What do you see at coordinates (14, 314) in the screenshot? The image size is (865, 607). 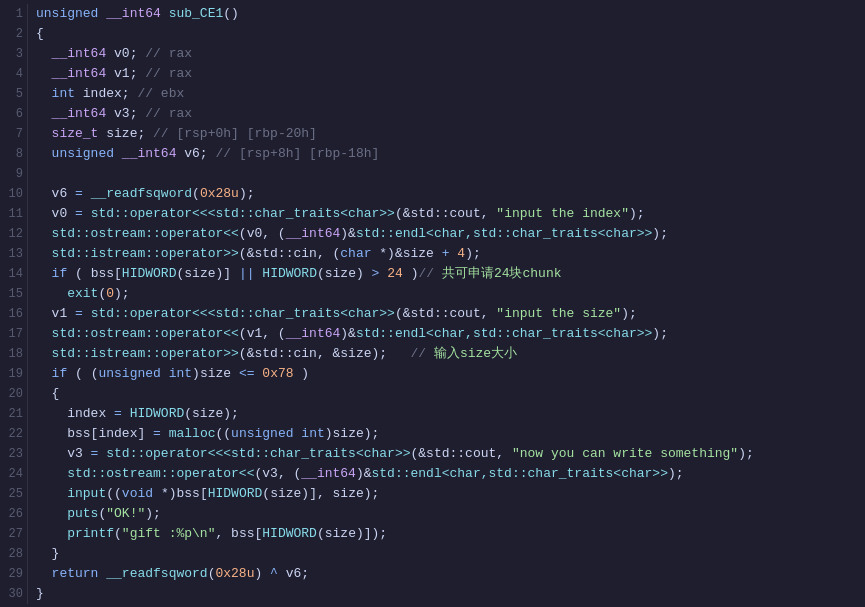 I see `line-num-16: 16` at bounding box center [14, 314].